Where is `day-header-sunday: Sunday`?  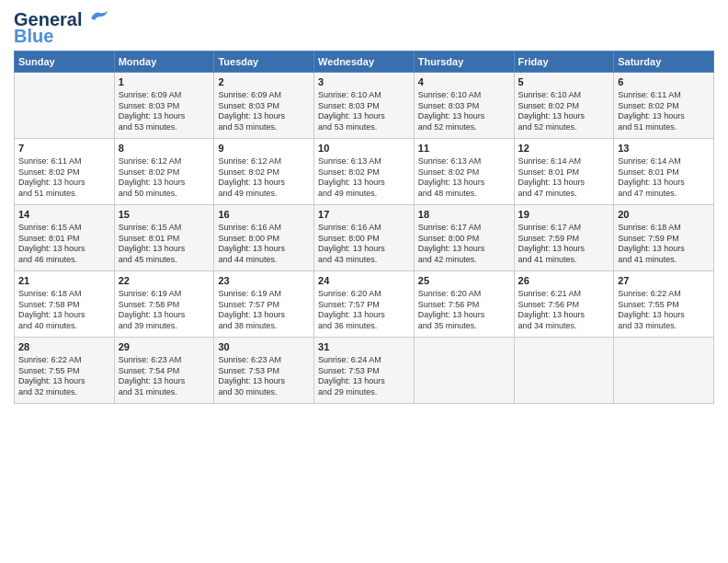
day-header-sunday: Sunday is located at coordinates (64, 63).